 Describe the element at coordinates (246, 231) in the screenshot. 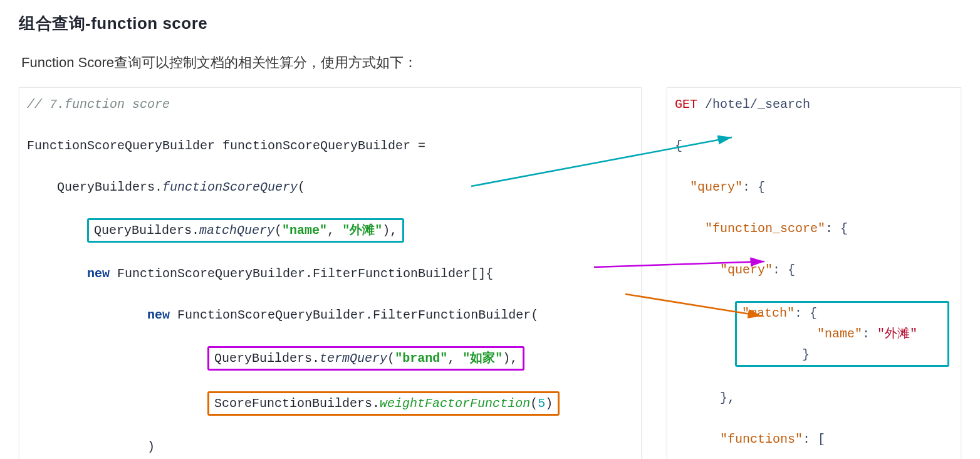

I see `highlight-match-query: QueryBuilders.matchQuery("name", "外滩"),` at that location.